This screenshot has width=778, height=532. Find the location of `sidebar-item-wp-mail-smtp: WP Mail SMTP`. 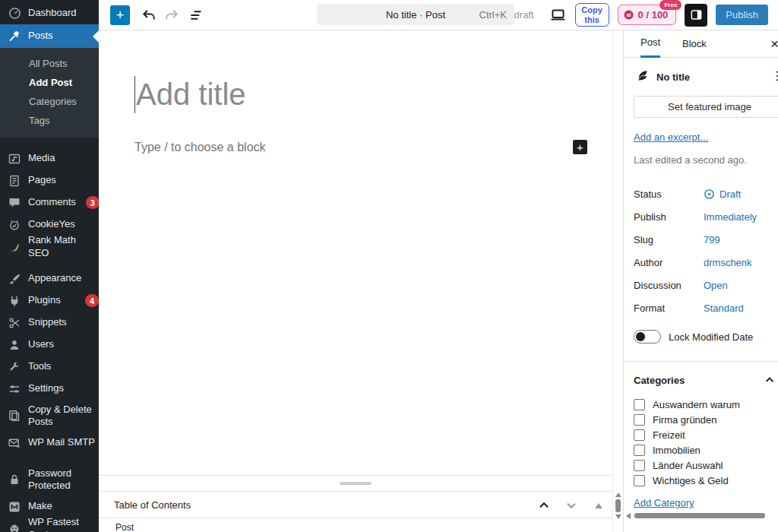

sidebar-item-wp-mail-smtp: WP Mail SMTP is located at coordinates (49, 442).